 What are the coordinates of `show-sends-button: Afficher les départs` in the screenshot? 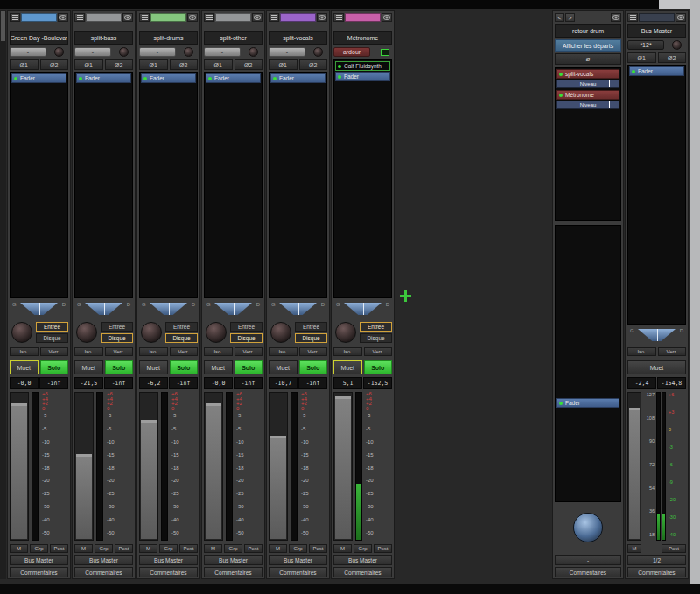 It's located at (588, 45).